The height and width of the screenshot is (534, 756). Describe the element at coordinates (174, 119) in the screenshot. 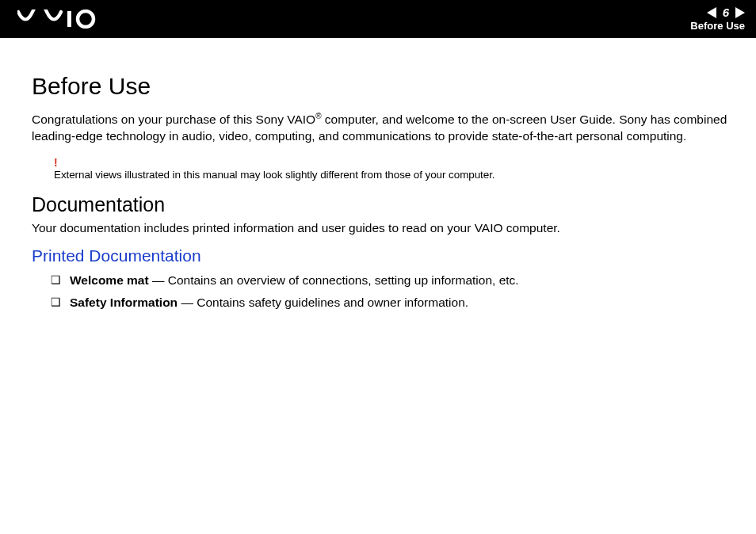

I see `intro-text-pre: Congratulations on your purchase of this…` at that location.